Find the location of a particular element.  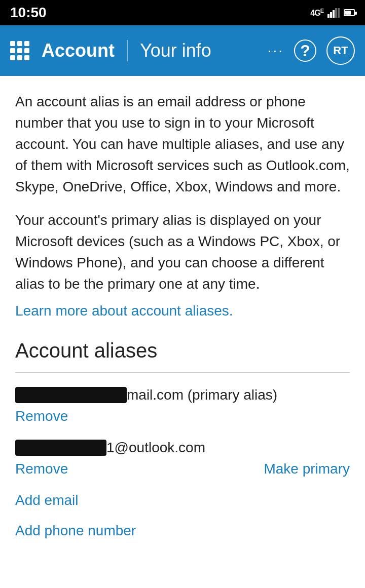

description-paragraph-2: Your account's primary alias is displaye… is located at coordinates (182, 252).